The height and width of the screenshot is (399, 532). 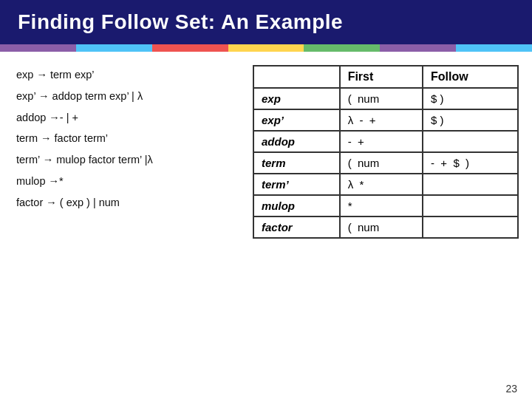 What do you see at coordinates (470, 228) in the screenshot?
I see `row-follow-factor` at bounding box center [470, 228].